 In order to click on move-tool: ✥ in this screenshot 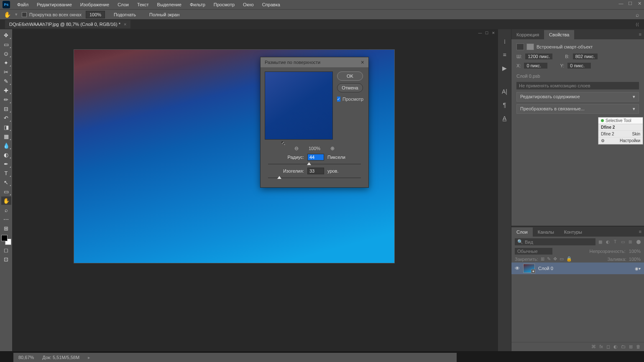, I will do `click(6, 35)`.